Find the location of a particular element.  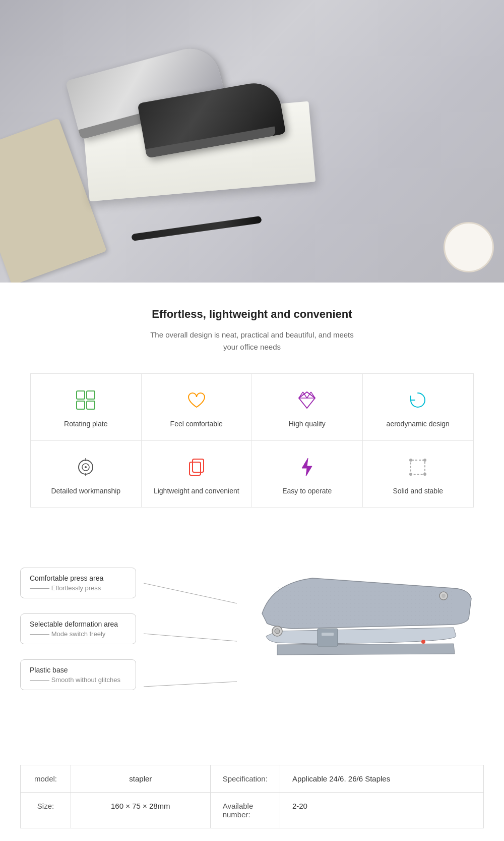

features-title: Effortless, lightweight and convenient is located at coordinates (252, 314).